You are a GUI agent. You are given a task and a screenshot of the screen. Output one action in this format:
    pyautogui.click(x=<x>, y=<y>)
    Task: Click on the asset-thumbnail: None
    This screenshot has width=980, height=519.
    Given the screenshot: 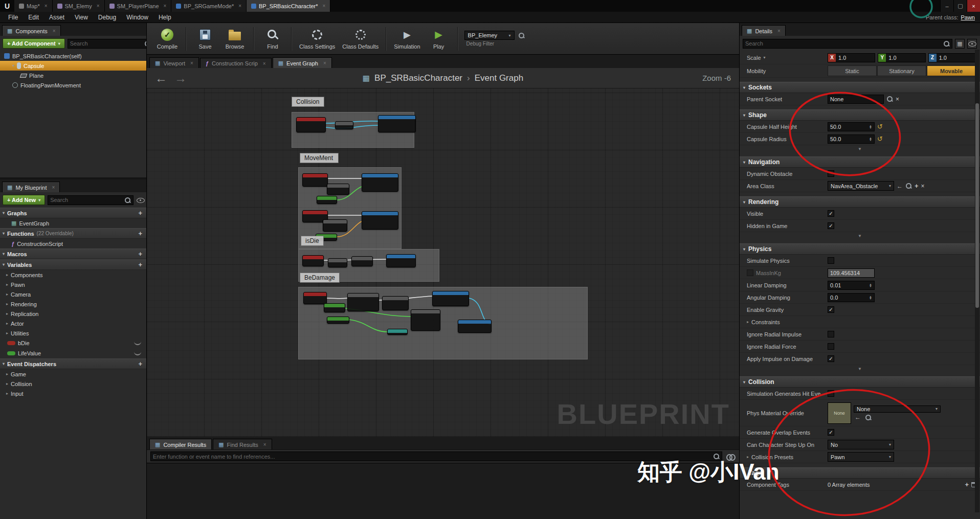 What is the action you would take?
    pyautogui.click(x=839, y=413)
    